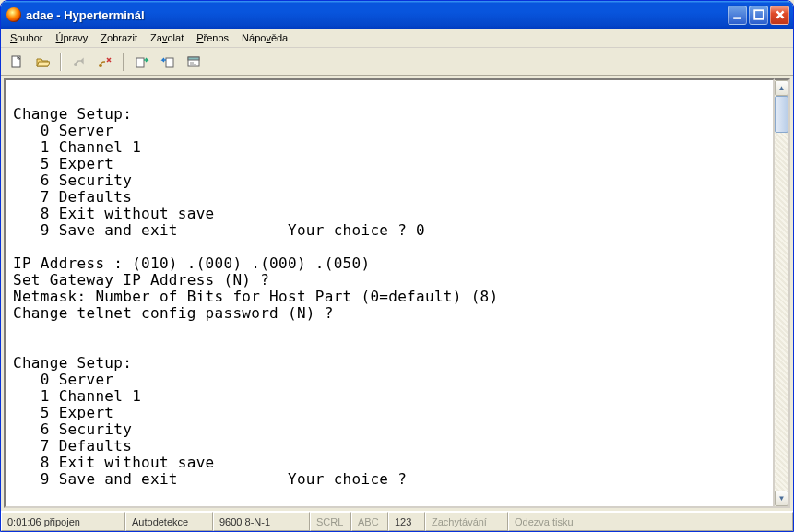 This screenshot has width=794, height=532. What do you see at coordinates (167, 38) in the screenshot?
I see `menu-zavolat: Zavolat` at bounding box center [167, 38].